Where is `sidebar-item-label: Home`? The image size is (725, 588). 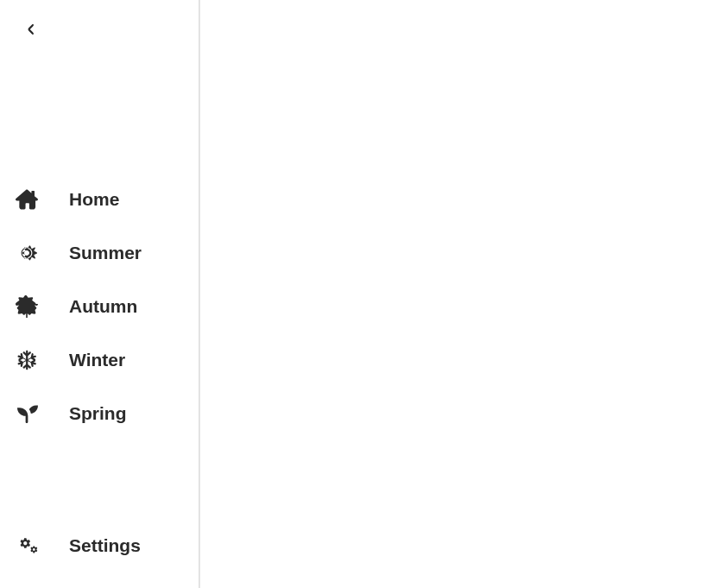 sidebar-item-label: Home is located at coordinates (94, 199).